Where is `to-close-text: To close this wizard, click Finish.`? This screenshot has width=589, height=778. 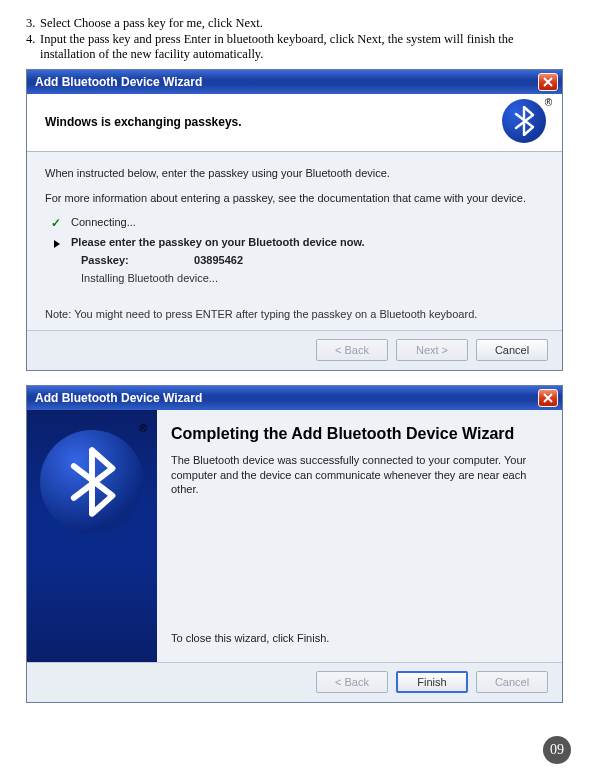 to-close-text: To close this wizard, click Finish. is located at coordinates (358, 642).